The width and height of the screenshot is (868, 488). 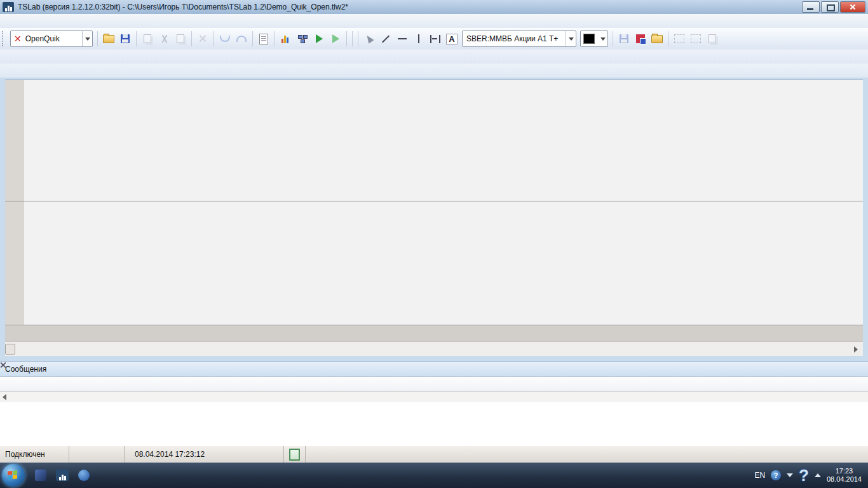 What do you see at coordinates (23, 369) in the screenshot?
I see `messages-title: Сообщения` at bounding box center [23, 369].